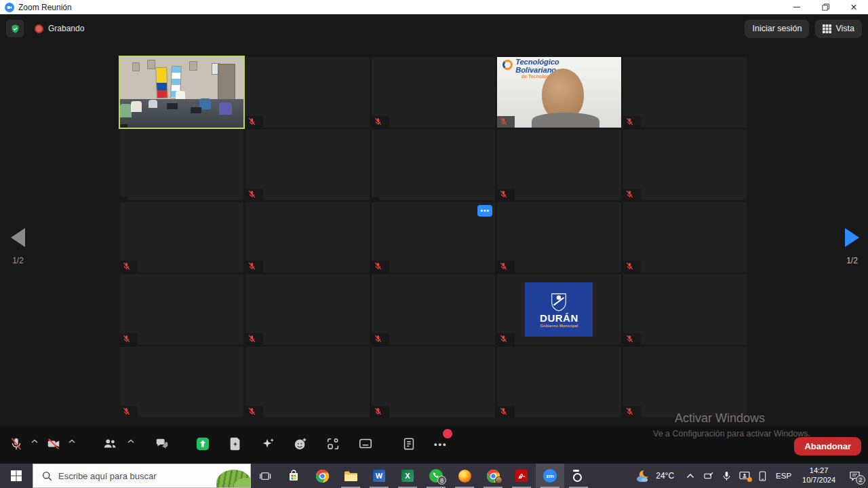  What do you see at coordinates (351, 476) in the screenshot?
I see `file-explorer-icon` at bounding box center [351, 476].